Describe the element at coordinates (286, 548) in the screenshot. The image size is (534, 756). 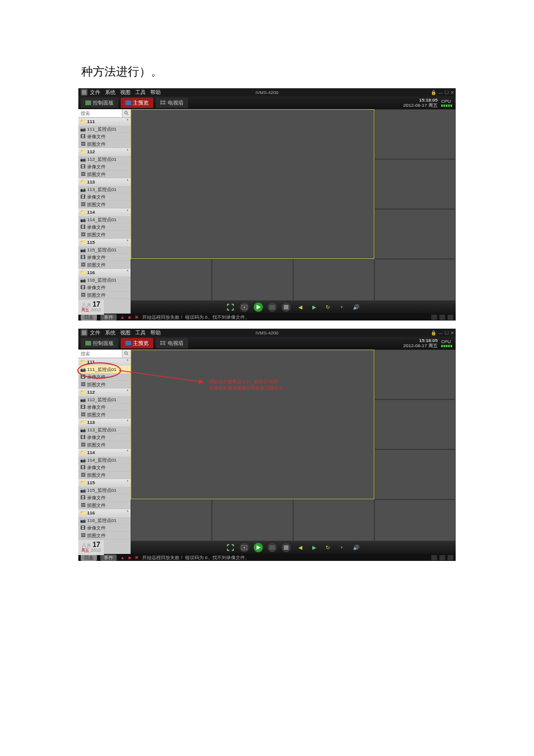
I see `stop-all-icon` at that location.